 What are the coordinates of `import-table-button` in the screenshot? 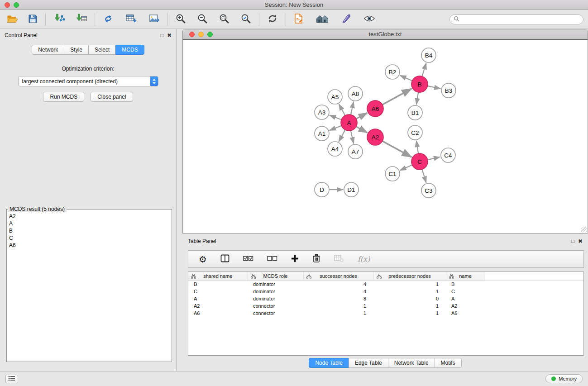 It's located at (81, 19).